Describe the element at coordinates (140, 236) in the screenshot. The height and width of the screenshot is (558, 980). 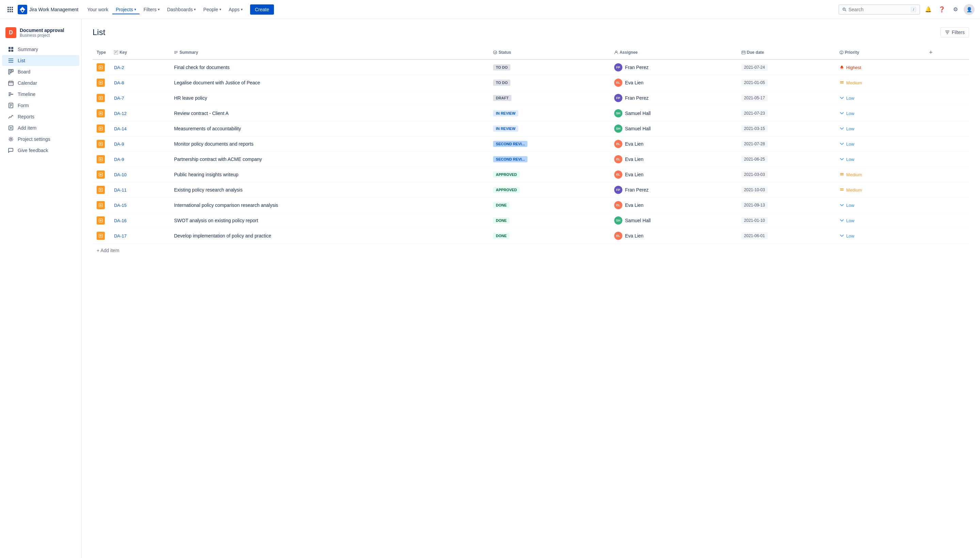
I see `cell-key: DA-17` at that location.